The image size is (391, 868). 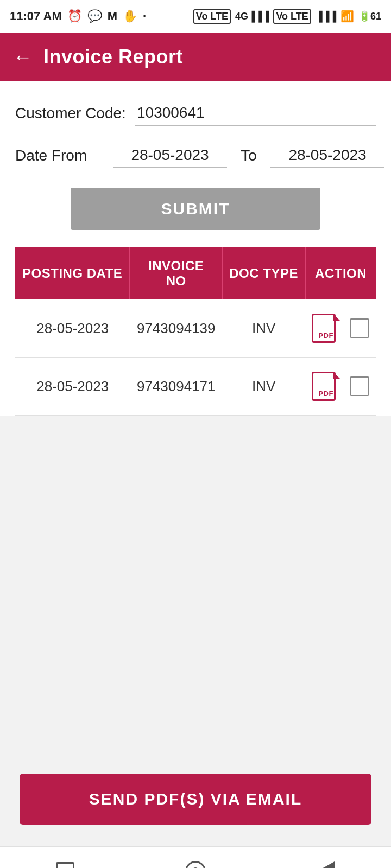 What do you see at coordinates (249, 156) in the screenshot?
I see `to-label: To` at bounding box center [249, 156].